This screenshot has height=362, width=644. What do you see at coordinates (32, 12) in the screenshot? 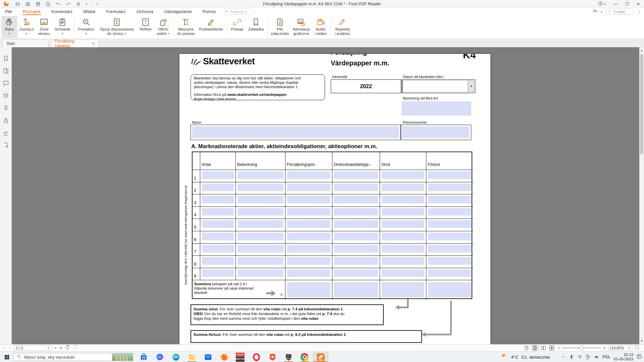
I see `menu-początek: Początek` at bounding box center [32, 12].